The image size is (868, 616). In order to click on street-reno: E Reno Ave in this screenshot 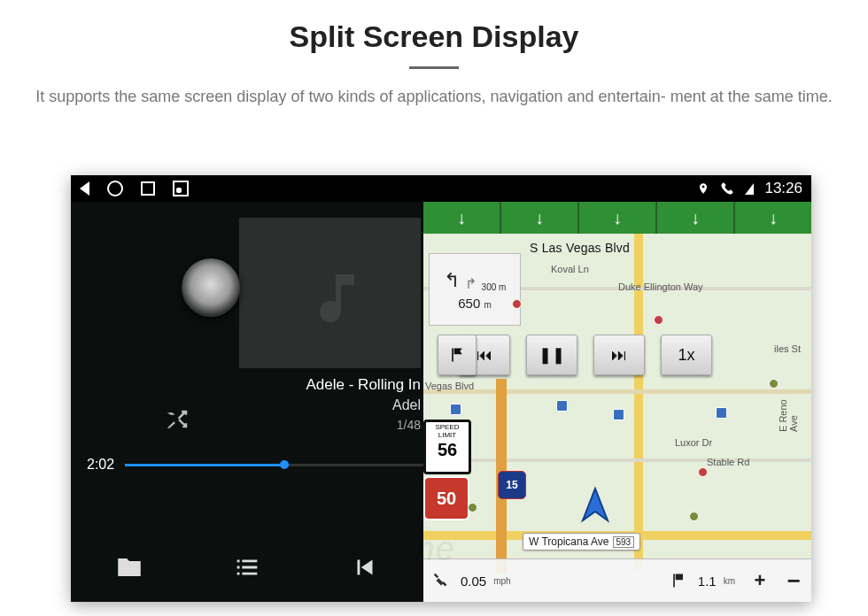, I will do `click(788, 415)`.